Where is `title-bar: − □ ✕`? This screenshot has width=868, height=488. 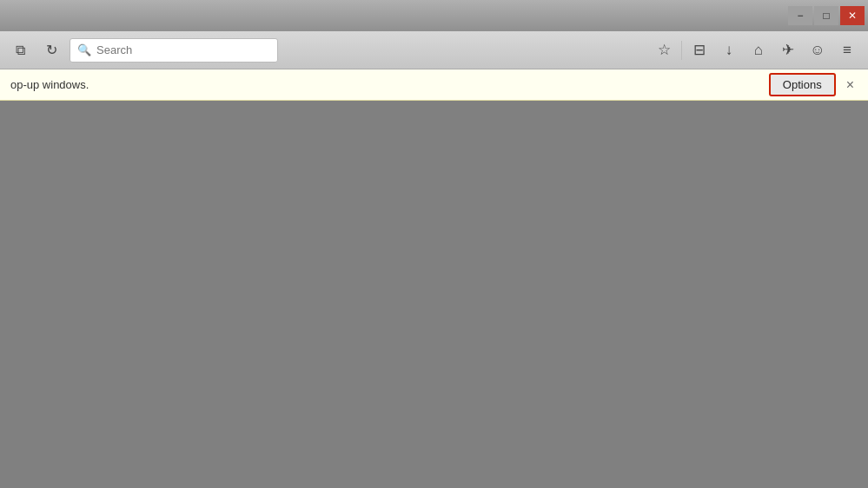 title-bar: − □ ✕ is located at coordinates (434, 16).